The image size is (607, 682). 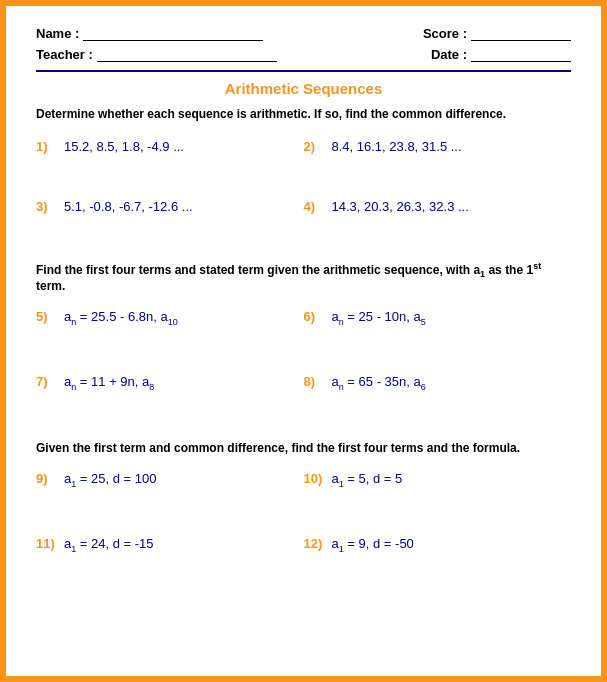 What do you see at coordinates (449, 54) in the screenshot?
I see `date-label: Date :` at bounding box center [449, 54].